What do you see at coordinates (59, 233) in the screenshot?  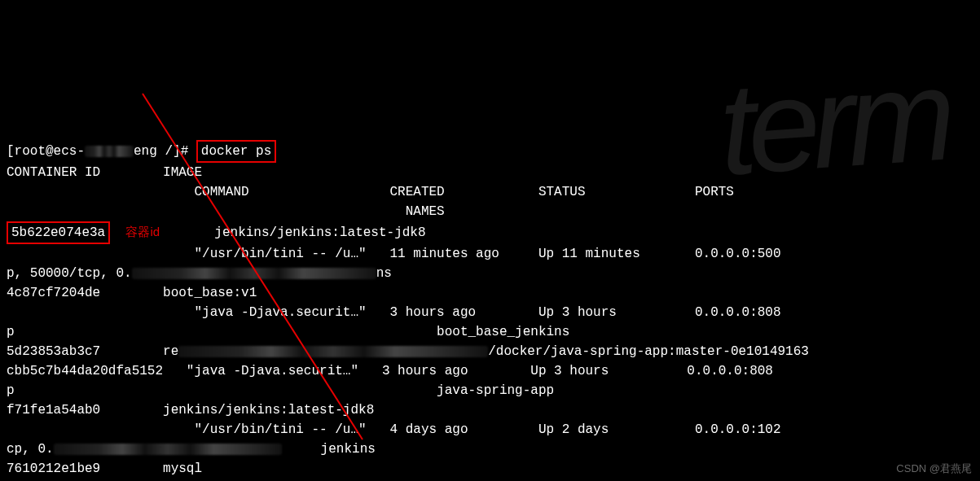 I see `container-id-box: 5b622e074e3a` at bounding box center [59, 233].